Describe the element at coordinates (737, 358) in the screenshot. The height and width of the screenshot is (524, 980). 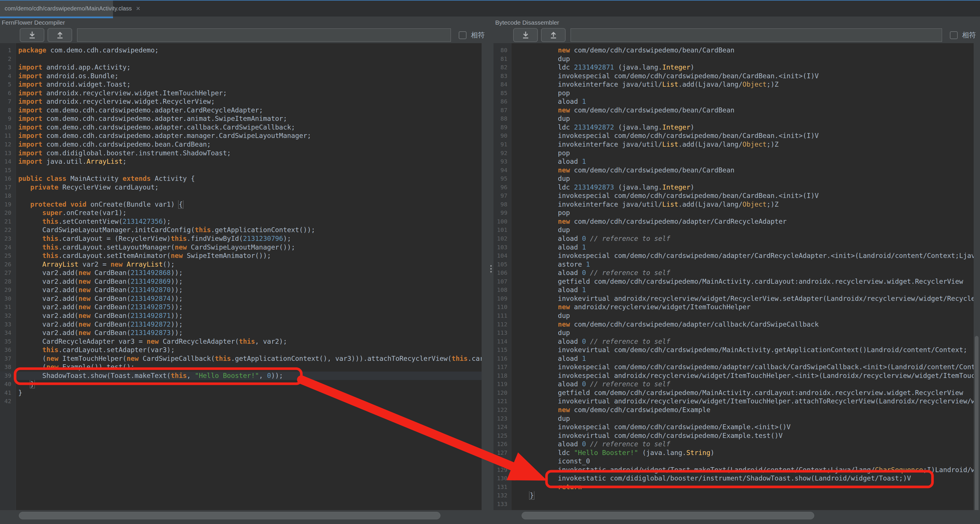
I see `code-line: 116 aload 1` at that location.